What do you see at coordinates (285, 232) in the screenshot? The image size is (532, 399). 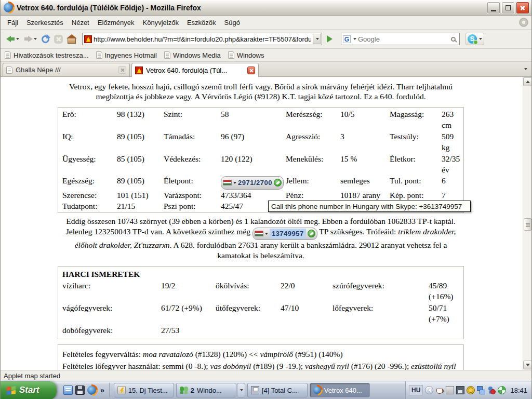 I see `tp-skype-widget: 13749957` at bounding box center [285, 232].